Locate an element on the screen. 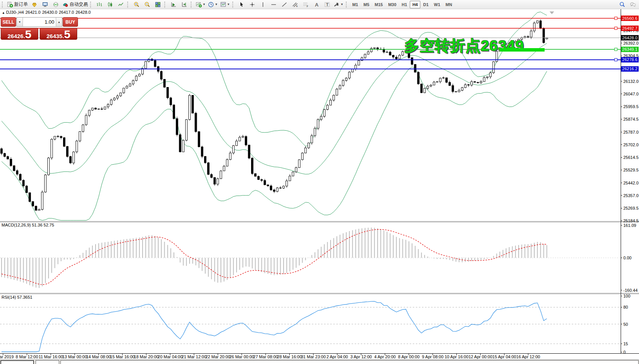 This screenshot has height=364, width=639. trendline-icon is located at coordinates (284, 5).